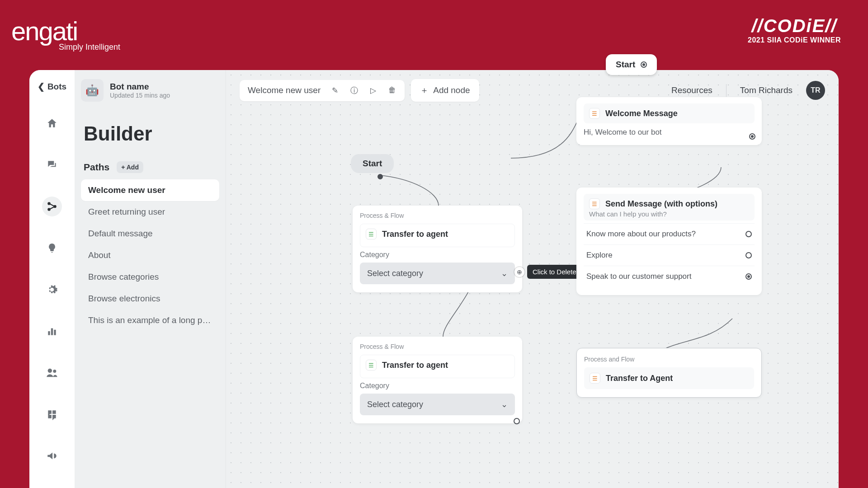 Image resolution: width=868 pixels, height=488 pixels. I want to click on bot-header: 🤖 Bot name Updated 15 mins ago, so click(150, 90).